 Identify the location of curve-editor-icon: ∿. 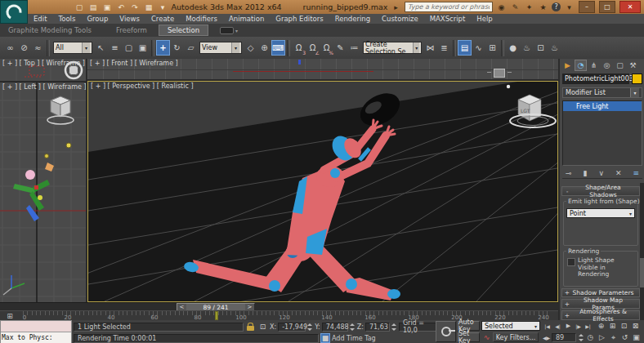
(479, 47).